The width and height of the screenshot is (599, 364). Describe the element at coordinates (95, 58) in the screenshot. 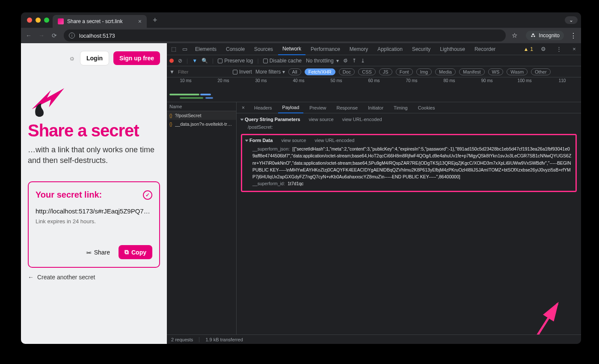

I see `login-button: Login` at that location.